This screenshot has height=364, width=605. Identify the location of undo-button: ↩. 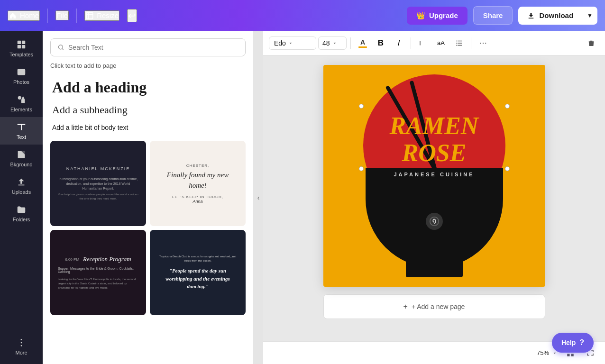
(132, 16).